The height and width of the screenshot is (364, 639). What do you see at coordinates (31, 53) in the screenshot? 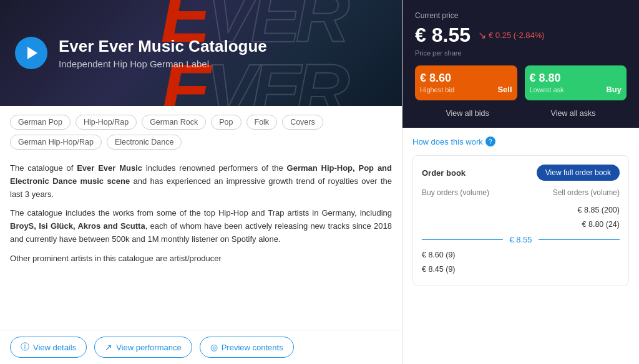
I see `play-button` at bounding box center [31, 53].